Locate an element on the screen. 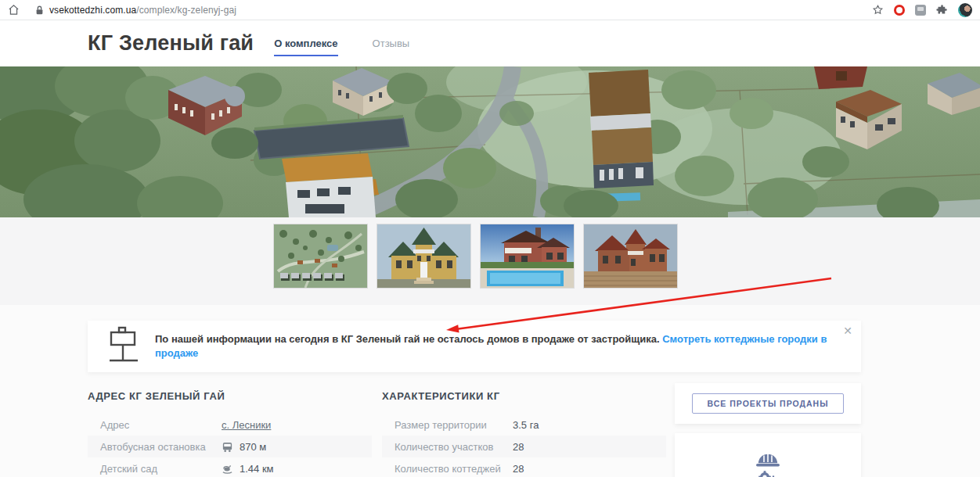  puzzle-extensions-icon is located at coordinates (942, 9).